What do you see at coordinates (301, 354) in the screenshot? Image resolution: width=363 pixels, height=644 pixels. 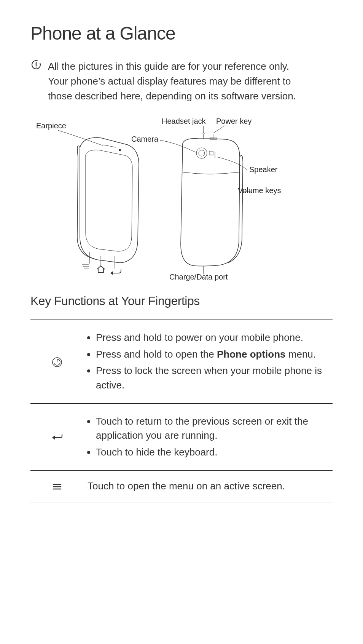 I see `text: menu.` at bounding box center [301, 354].